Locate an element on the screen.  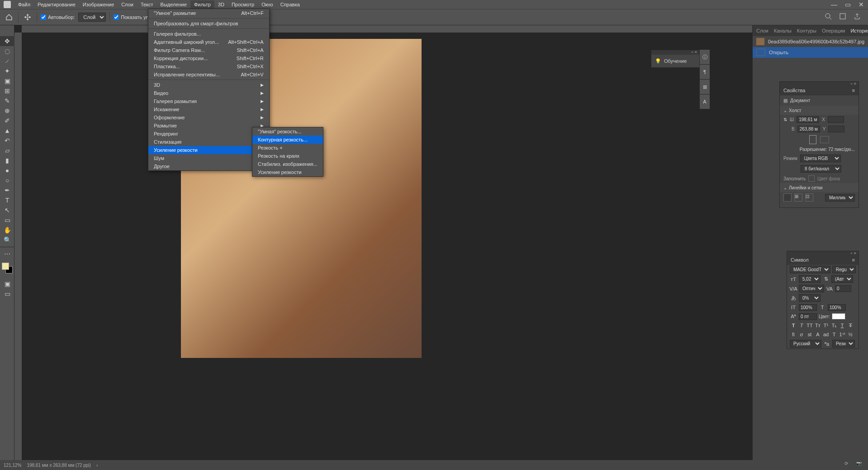
fill-swatch is located at coordinates (811, 179).